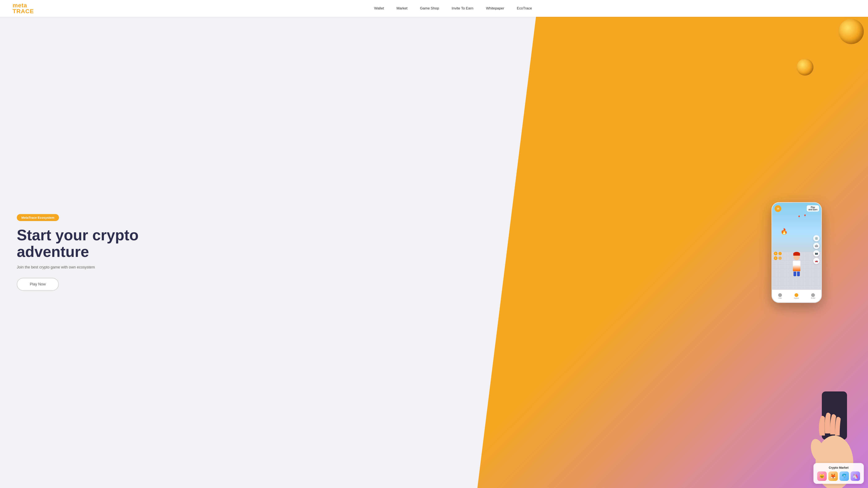 The height and width of the screenshot is (488, 868). I want to click on navbar: meta TRACE Wallet Market Game Shop Invit…, so click(434, 8).